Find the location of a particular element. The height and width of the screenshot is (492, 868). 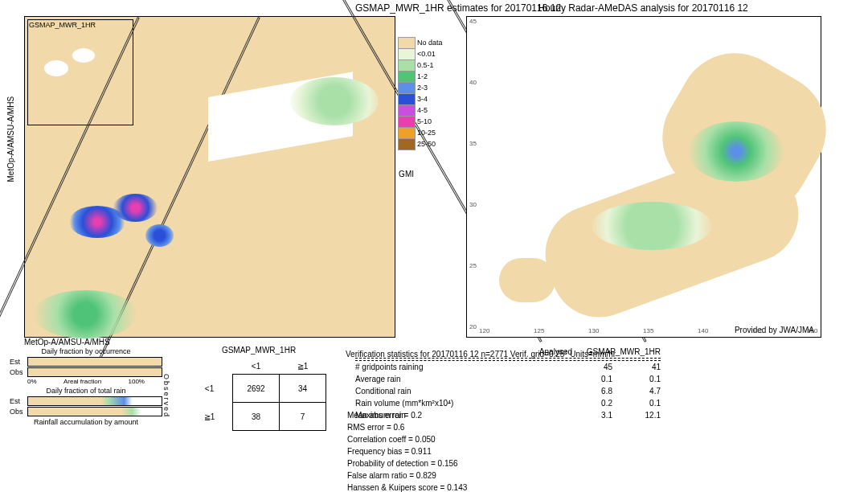

tick-x: 125 is located at coordinates (538, 331).